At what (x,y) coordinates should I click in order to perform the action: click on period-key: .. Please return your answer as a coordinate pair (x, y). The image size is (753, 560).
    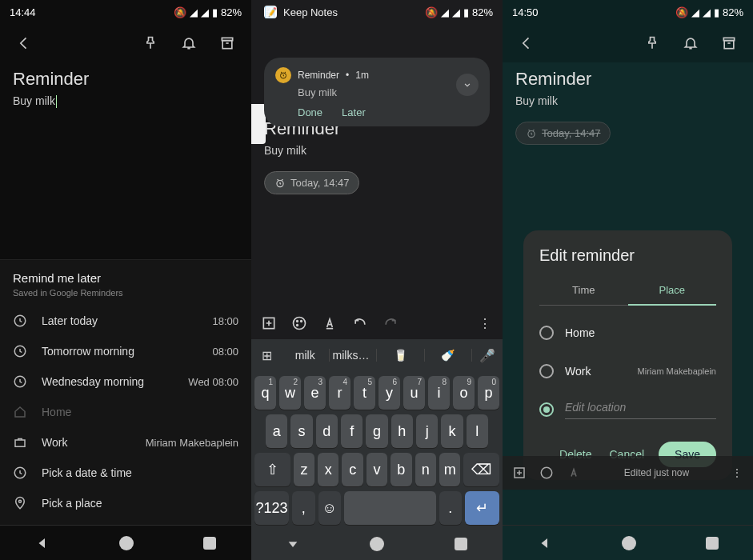
    Looking at the image, I should click on (451, 508).